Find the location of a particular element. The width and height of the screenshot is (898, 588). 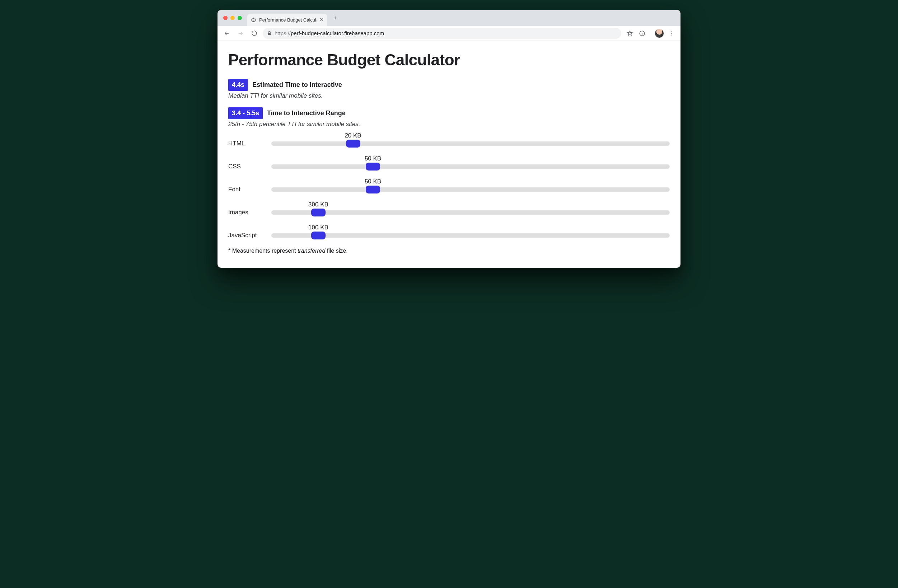

tti-subtext: Median TTI for similar mobile sites. is located at coordinates (449, 96).